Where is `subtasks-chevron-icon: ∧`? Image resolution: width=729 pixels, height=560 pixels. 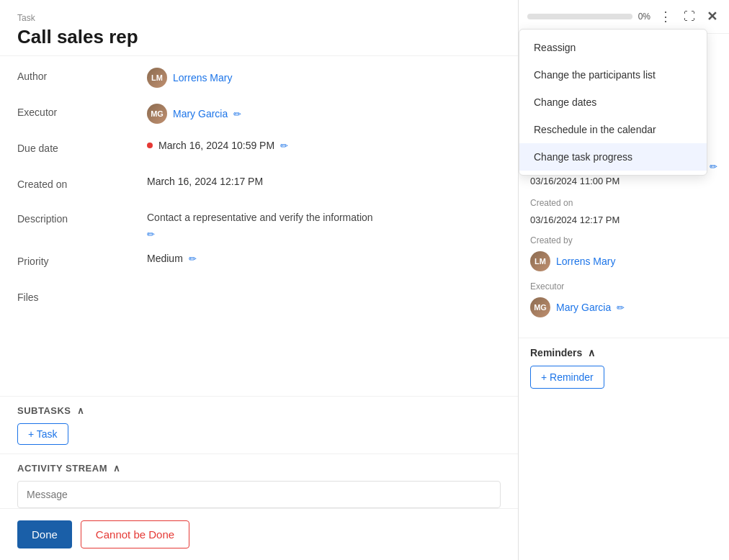 subtasks-chevron-icon: ∧ is located at coordinates (81, 410).